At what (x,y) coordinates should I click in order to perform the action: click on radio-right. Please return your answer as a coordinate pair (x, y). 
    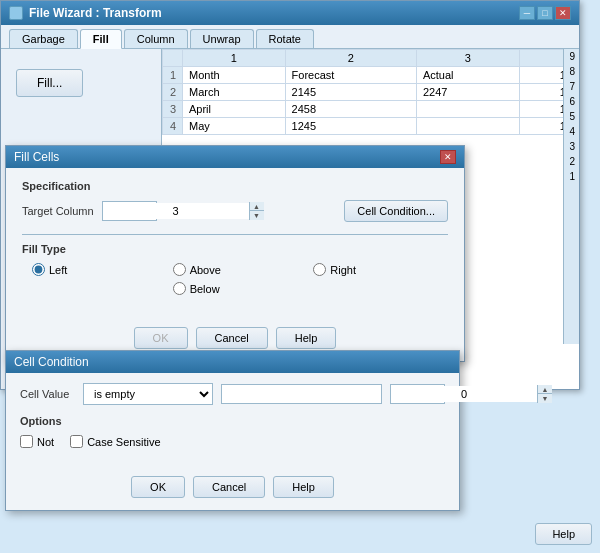
    Looking at the image, I should click on (320, 270).